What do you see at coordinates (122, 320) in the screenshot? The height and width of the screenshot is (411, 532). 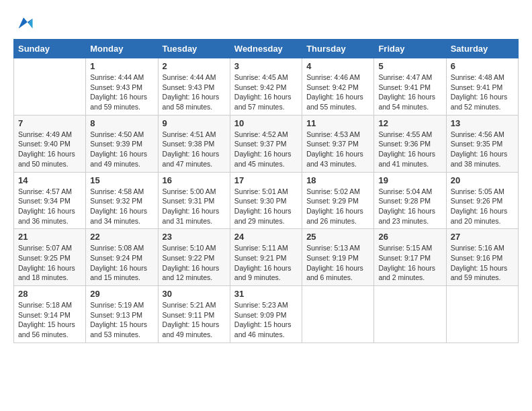 I see `day-info: Sunrise: 5:19 AMSunset: 9:13 PMDaylight:…` at bounding box center [122, 320].